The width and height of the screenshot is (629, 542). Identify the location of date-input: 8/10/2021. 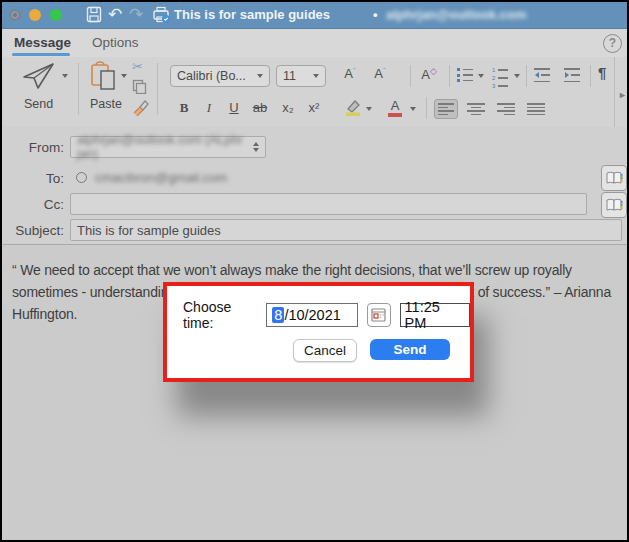
(312, 315).